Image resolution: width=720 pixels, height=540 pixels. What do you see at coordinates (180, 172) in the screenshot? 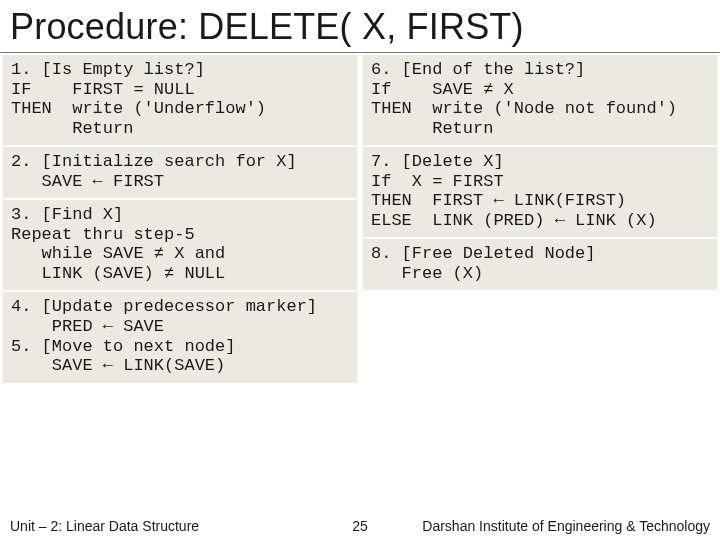
I see `step-2: 2. [Initialize search for X] SAVE ← FIRS…` at bounding box center [180, 172].